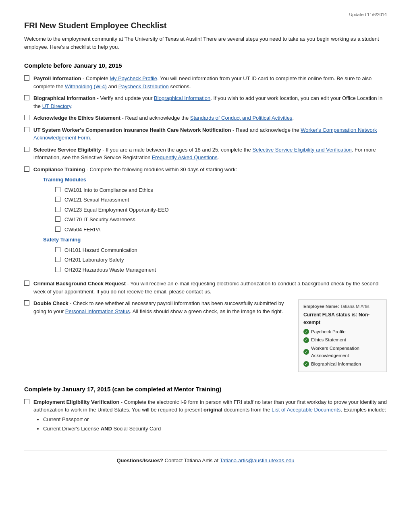 The image size is (411, 532). What do you see at coordinates (221, 220) in the screenshot?
I see `list-item: CW170 IT Security Awareness` at bounding box center [221, 220].